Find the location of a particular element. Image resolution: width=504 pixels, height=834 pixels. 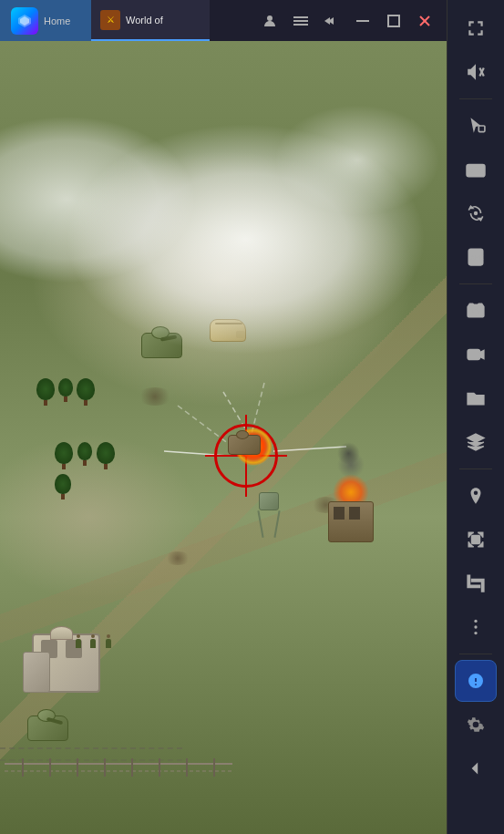

crop-icon is located at coordinates (476, 583).